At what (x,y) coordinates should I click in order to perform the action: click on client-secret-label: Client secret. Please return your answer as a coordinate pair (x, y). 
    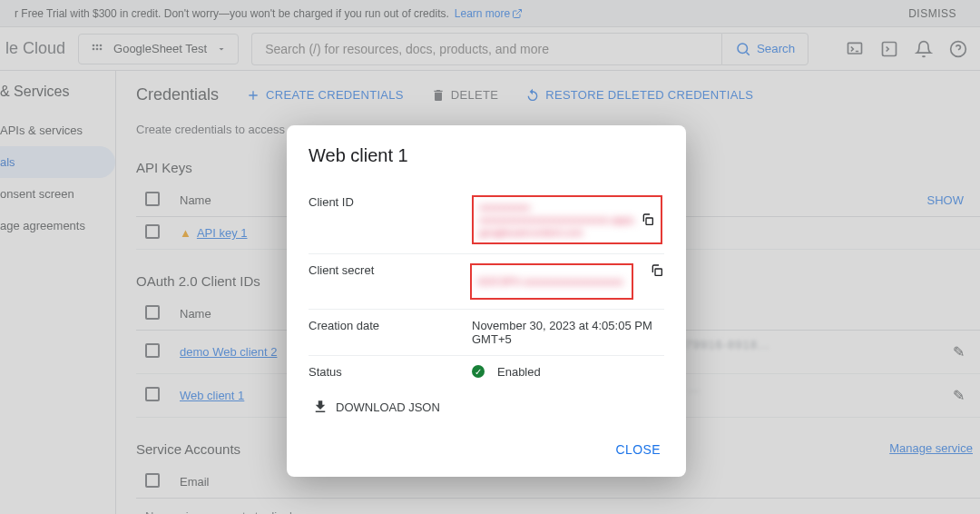
    Looking at the image, I should click on (389, 271).